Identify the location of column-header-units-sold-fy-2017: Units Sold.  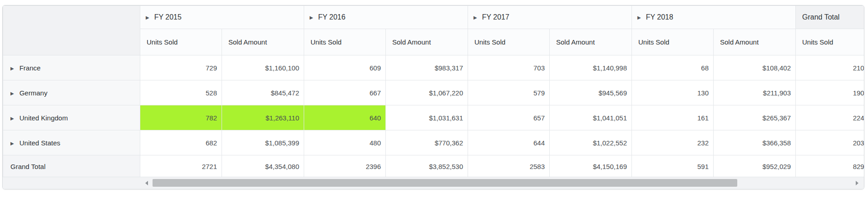
(509, 42).